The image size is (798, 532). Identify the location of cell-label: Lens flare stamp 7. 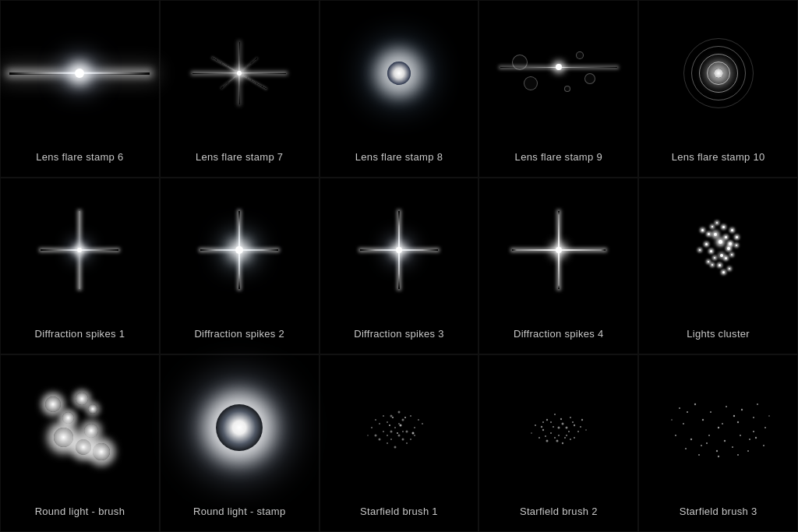
(239, 157).